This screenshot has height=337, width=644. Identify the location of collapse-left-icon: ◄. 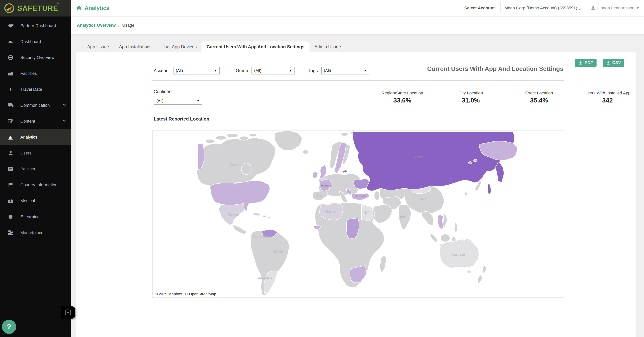
(68, 312).